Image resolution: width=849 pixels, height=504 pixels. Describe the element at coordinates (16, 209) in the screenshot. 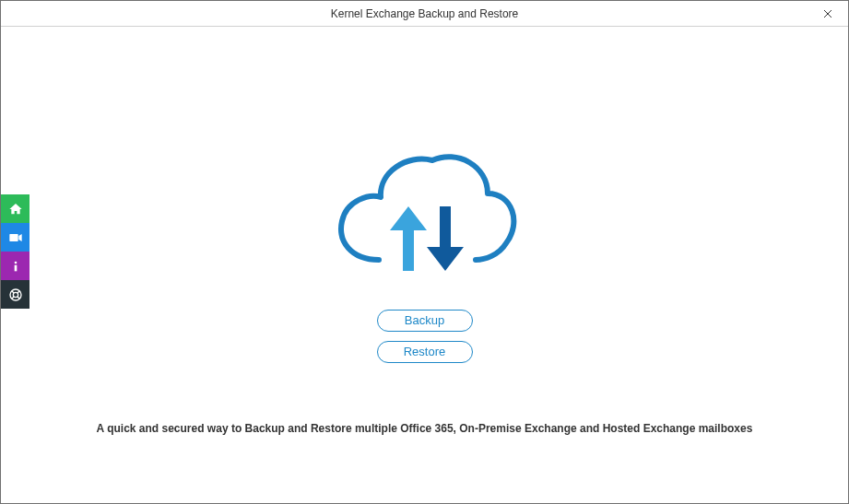

I see `home-icon` at that location.